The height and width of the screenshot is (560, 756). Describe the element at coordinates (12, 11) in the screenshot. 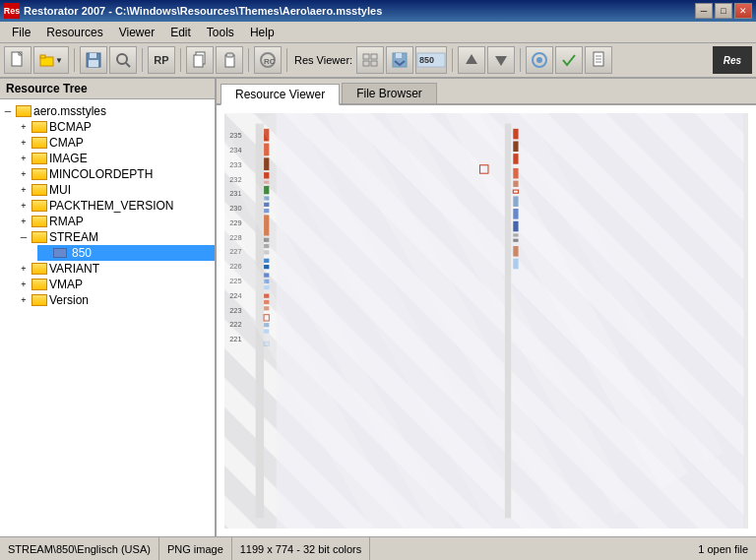

I see `logo-text: Res` at that location.